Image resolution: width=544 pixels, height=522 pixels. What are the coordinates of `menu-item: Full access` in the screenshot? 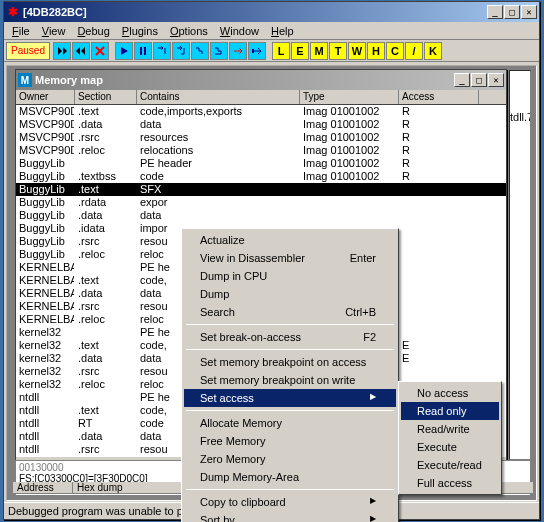 It's located at (450, 483).